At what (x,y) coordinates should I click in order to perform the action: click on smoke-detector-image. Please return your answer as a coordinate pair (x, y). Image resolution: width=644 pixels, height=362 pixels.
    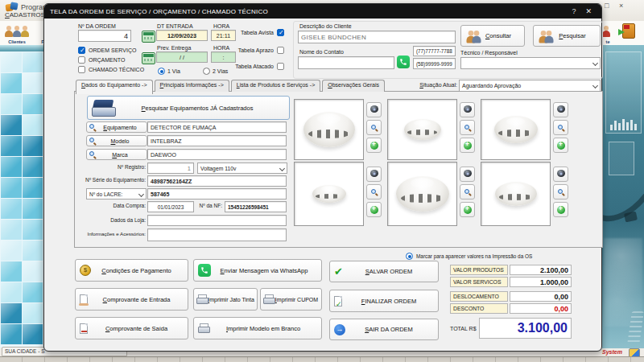
    Looking at the image, I should click on (515, 194).